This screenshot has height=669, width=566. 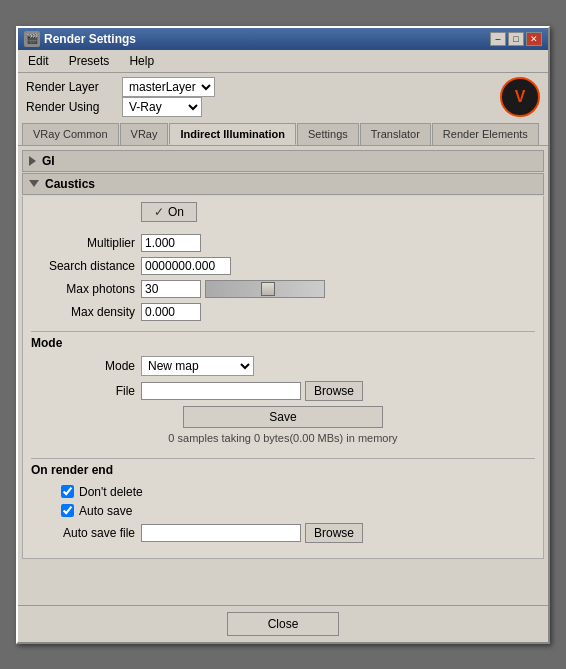 I want to click on title-bar: 🎬 Render Settings – □ ✕, so click(x=283, y=39).